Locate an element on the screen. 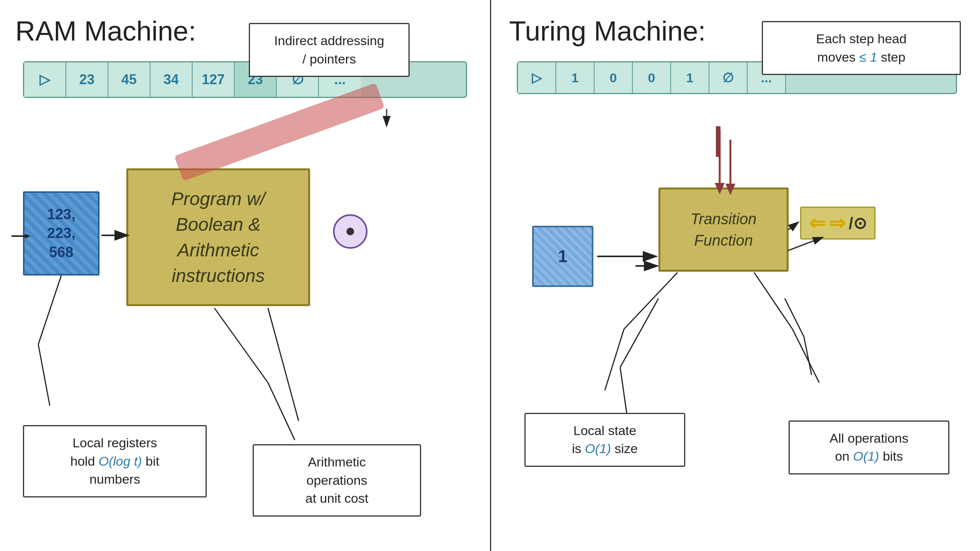  indirect-text: Indirect addressing/ pointers is located at coordinates (329, 50).